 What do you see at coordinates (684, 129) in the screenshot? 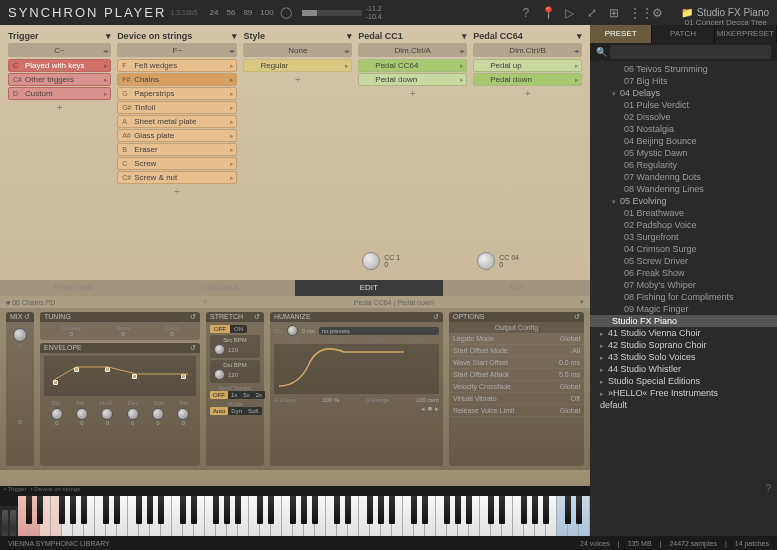
I see `tree-item: 03 Nostalgia` at bounding box center [684, 129].